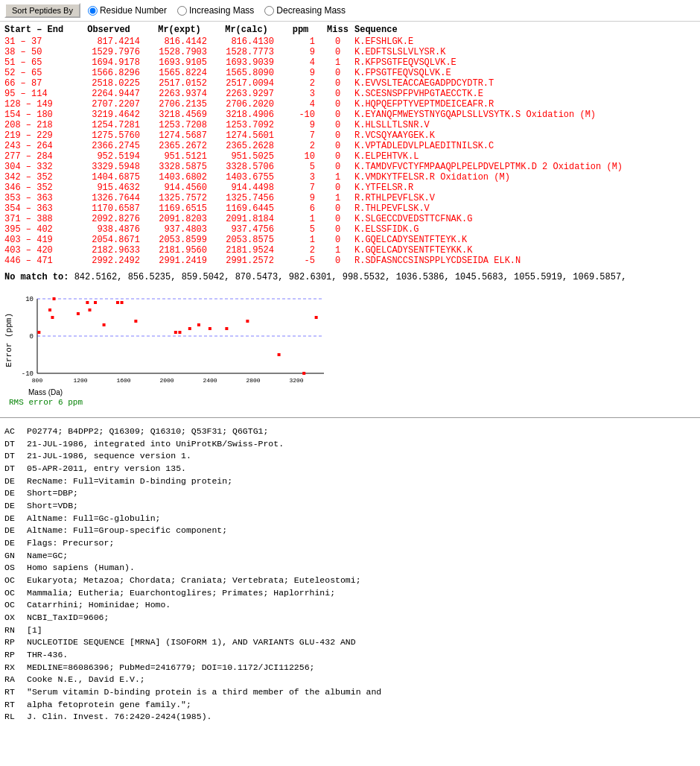 This screenshot has height=766, width=700. What do you see at coordinates (109, 250) in the screenshot?
I see `cell-observed: 2182.9633` at bounding box center [109, 250].